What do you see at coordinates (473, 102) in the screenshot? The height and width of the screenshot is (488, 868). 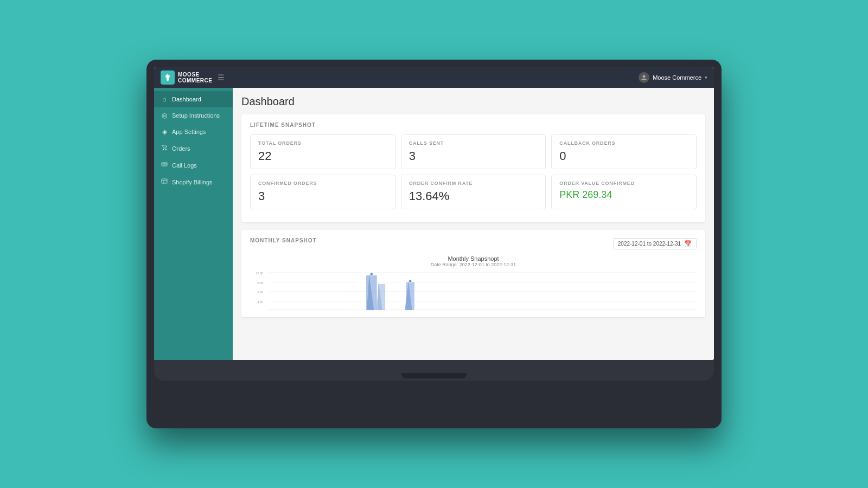 I see `page-title: Dashboard` at bounding box center [473, 102].